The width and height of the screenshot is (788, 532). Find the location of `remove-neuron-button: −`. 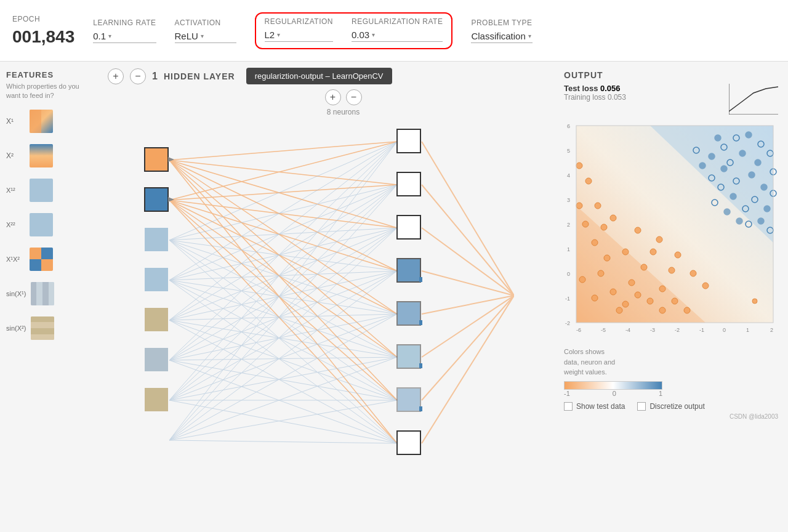

remove-neuron-button: − is located at coordinates (354, 97).